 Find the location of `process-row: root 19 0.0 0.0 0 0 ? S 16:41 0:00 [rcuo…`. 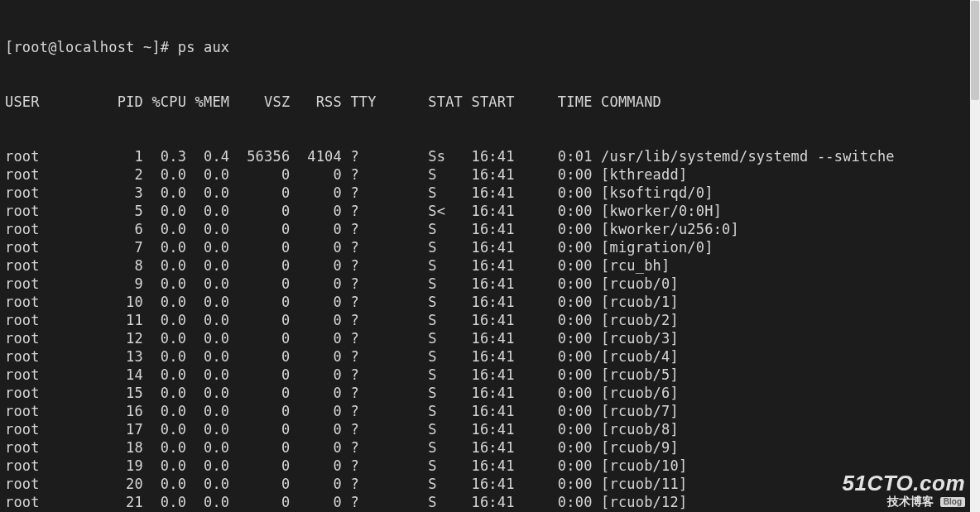

process-row: root 19 0.0 0.0 0 0 ? S 16:41 0:00 [rcuo… is located at coordinates (485, 466).